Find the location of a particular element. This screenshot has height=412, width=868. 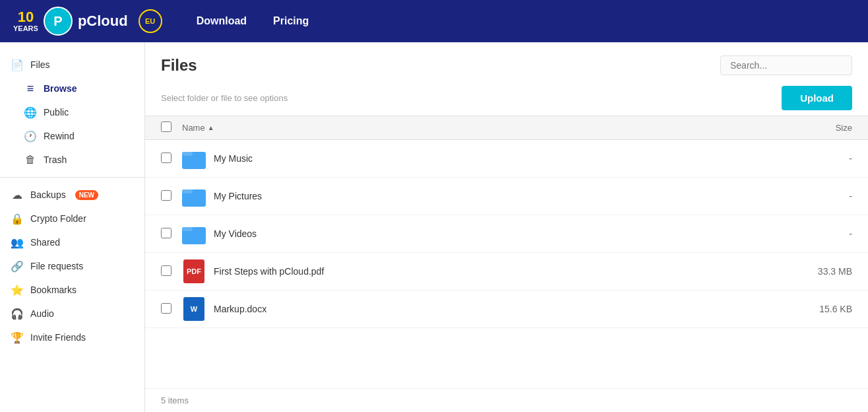

audio-icon: 🎧 is located at coordinates (17, 314).